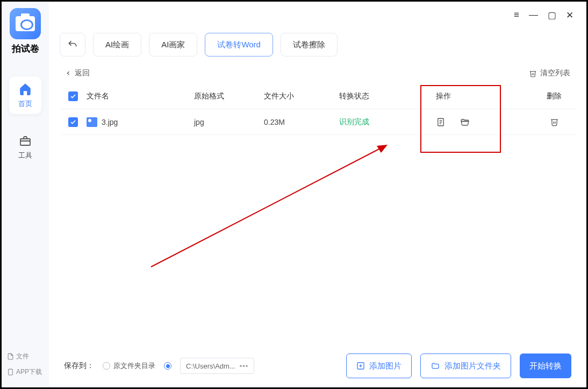 This screenshot has width=588, height=389. I want to click on clear-list-button: 清空列表, so click(549, 73).